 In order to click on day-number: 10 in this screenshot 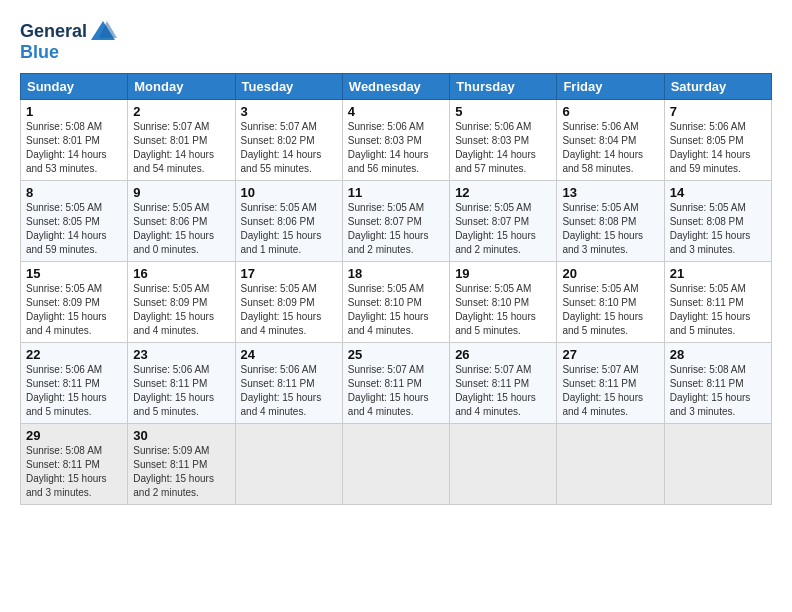, I will do `click(289, 192)`.